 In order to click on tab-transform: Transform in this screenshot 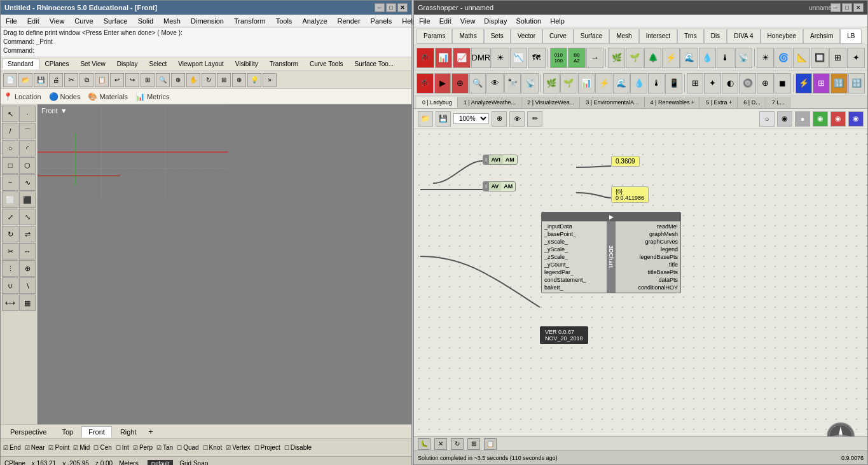, I will do `click(284, 64)`.